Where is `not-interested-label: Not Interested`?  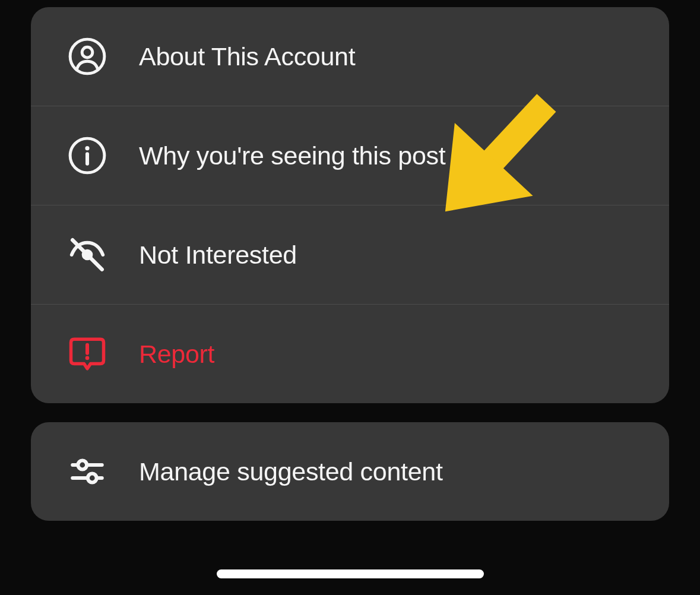 not-interested-label: Not Interested is located at coordinates (218, 255).